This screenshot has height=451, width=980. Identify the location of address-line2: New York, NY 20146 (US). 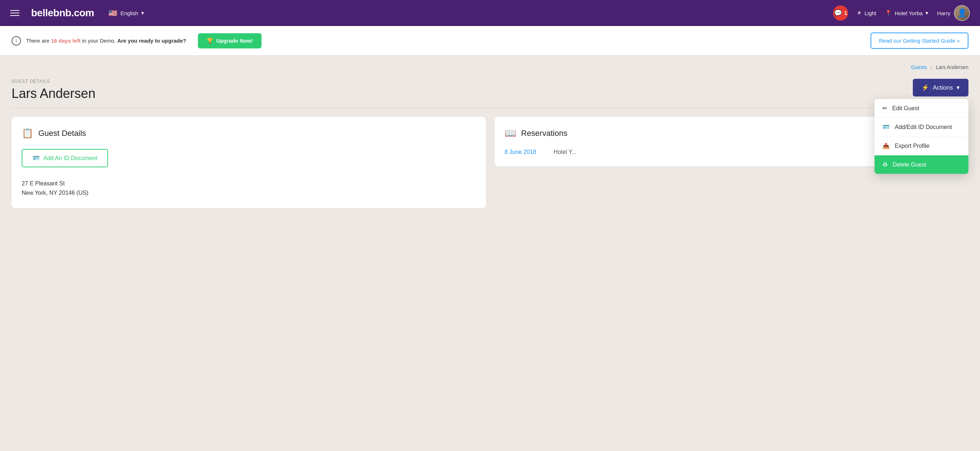
(249, 193).